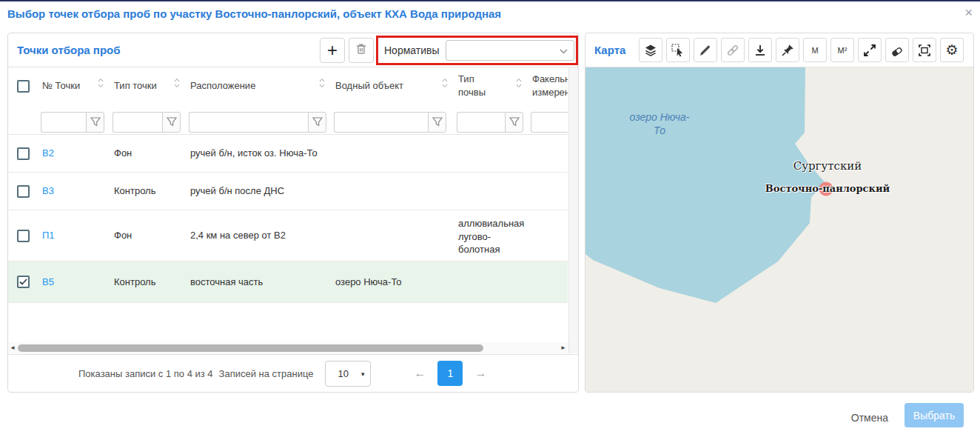 Image resolution: width=980 pixels, height=440 pixels. Describe the element at coordinates (288, 86) in the screenshot. I see `table-header-row: № Точки Тип точки Расположение Водный об…` at that location.